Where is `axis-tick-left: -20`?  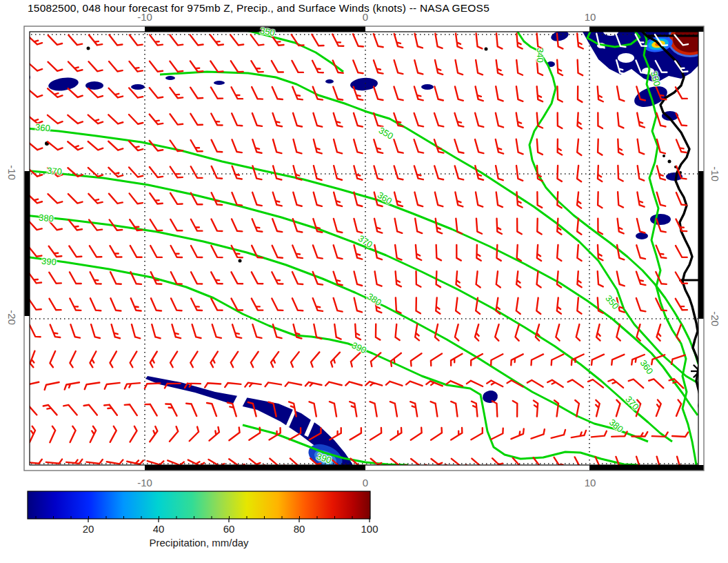
axis-tick-left: -20 is located at coordinates (12, 317).